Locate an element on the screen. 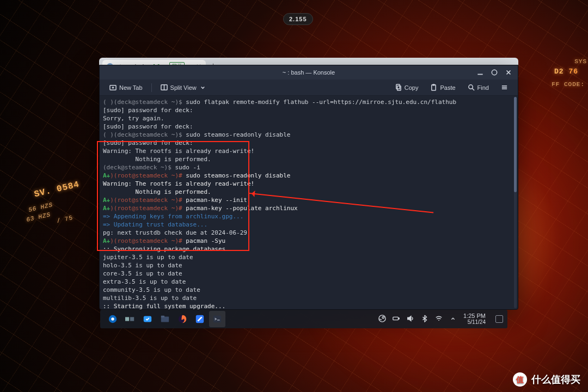 The width and height of the screenshot is (588, 392). task-view-icon is located at coordinates (130, 319).